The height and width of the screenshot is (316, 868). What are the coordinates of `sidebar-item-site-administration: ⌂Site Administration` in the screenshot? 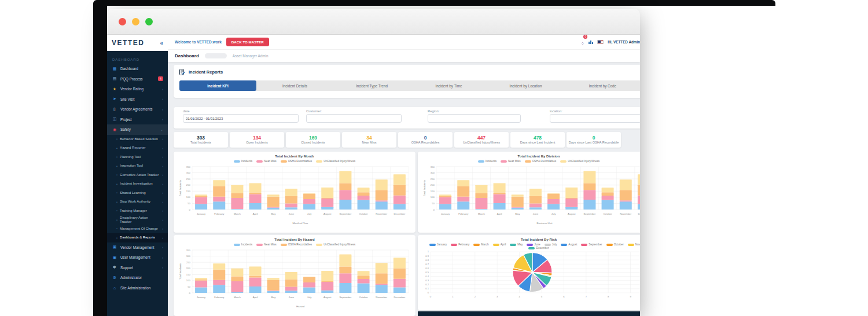 It's located at (138, 288).